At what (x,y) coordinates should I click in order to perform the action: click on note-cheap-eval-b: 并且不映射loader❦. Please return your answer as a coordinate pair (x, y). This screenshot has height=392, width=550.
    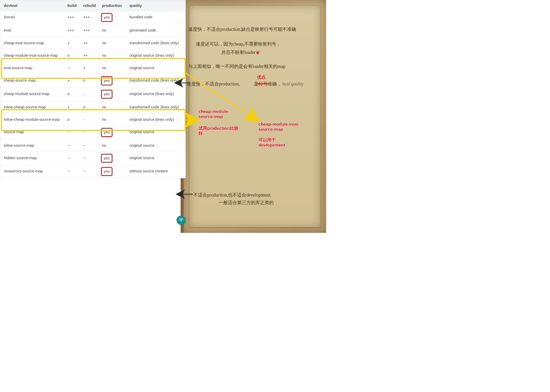
    Looking at the image, I should click on (241, 52).